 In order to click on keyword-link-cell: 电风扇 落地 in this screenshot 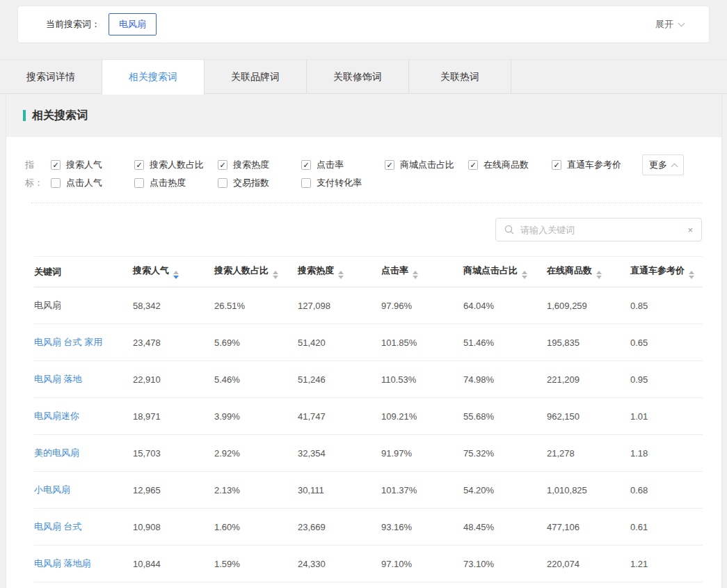, I will do `click(83, 380)`.